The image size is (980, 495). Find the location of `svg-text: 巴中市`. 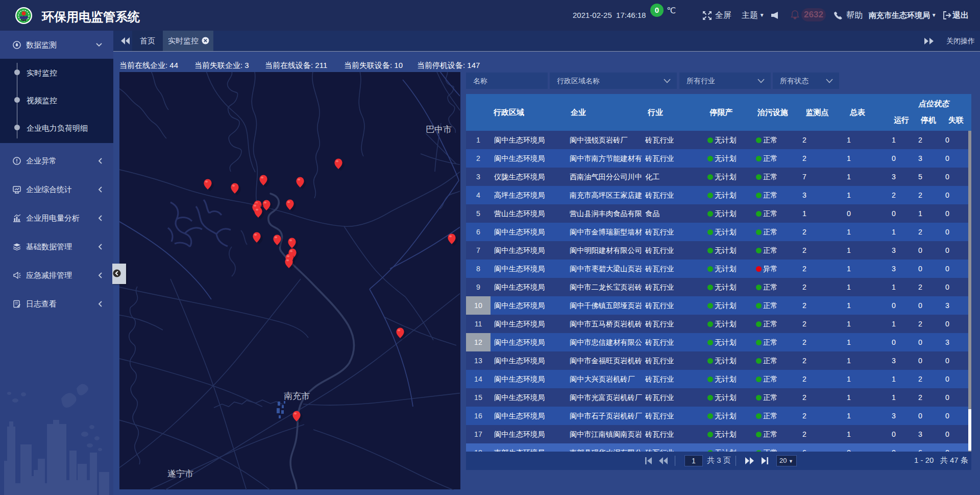

svg-text: 巴中市 is located at coordinates (439, 130).